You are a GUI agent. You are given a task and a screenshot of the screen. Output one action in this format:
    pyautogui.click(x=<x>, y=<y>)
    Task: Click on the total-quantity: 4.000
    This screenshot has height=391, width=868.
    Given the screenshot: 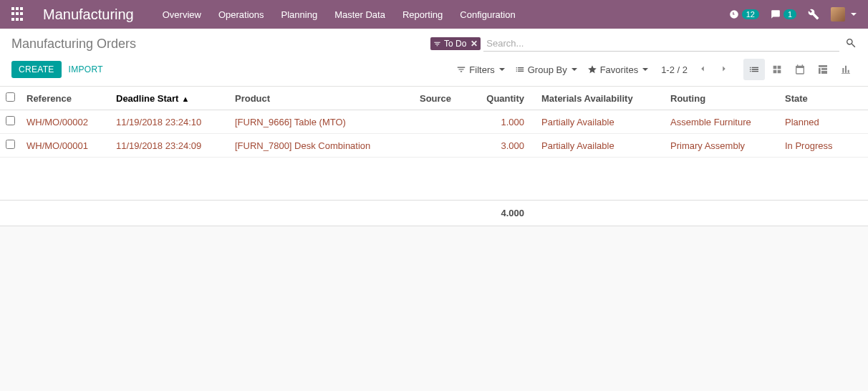 What is the action you would take?
    pyautogui.click(x=504, y=213)
    